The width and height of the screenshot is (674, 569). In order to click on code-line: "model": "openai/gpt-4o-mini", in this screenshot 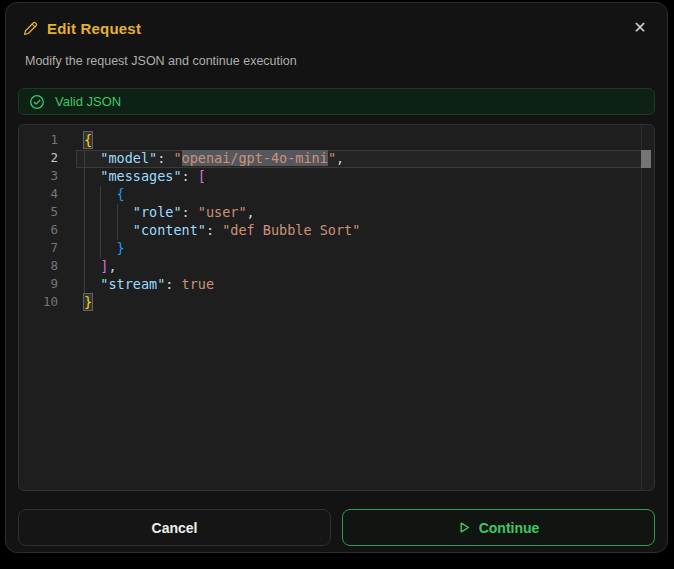, I will do `click(359, 159)`.